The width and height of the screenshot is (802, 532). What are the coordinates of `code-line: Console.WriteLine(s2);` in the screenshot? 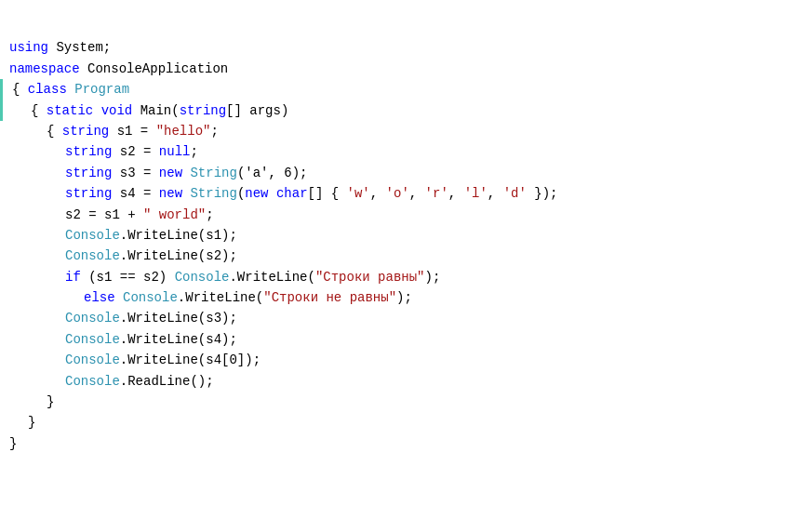 It's located at (401, 256).